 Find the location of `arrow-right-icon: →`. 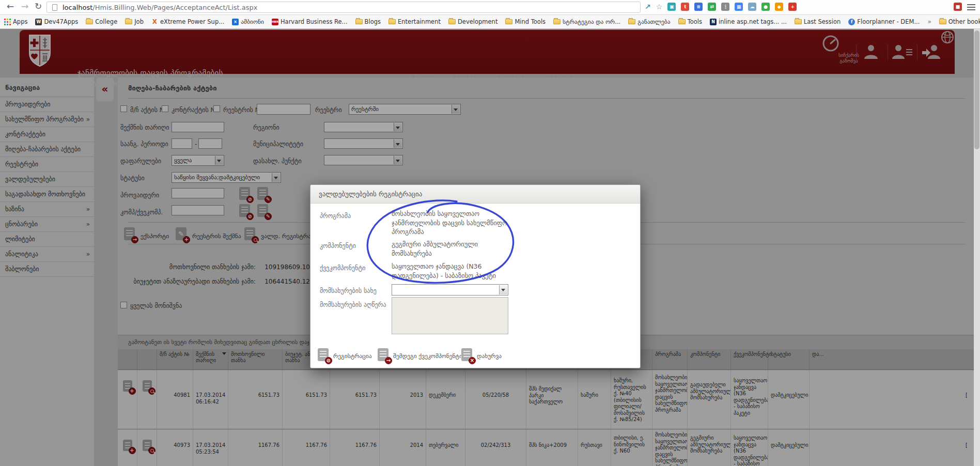

arrow-right-icon: → is located at coordinates (388, 361).